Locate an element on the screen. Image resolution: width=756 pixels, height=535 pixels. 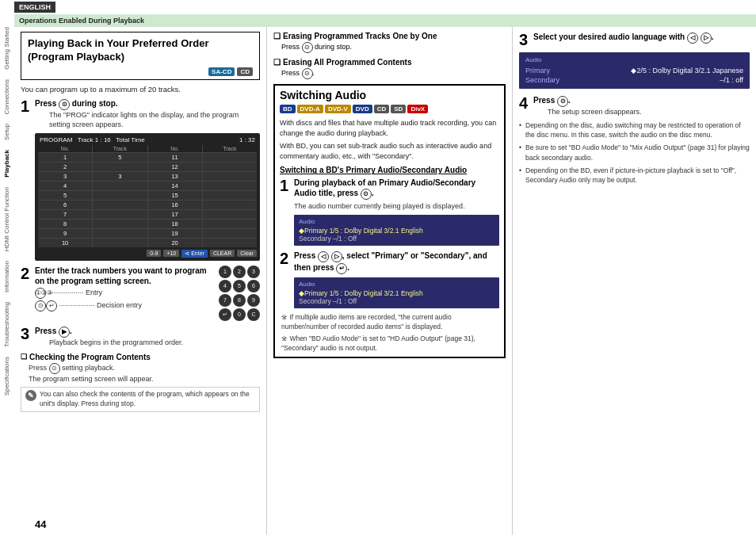
num-7: 7 is located at coordinates (225, 300).